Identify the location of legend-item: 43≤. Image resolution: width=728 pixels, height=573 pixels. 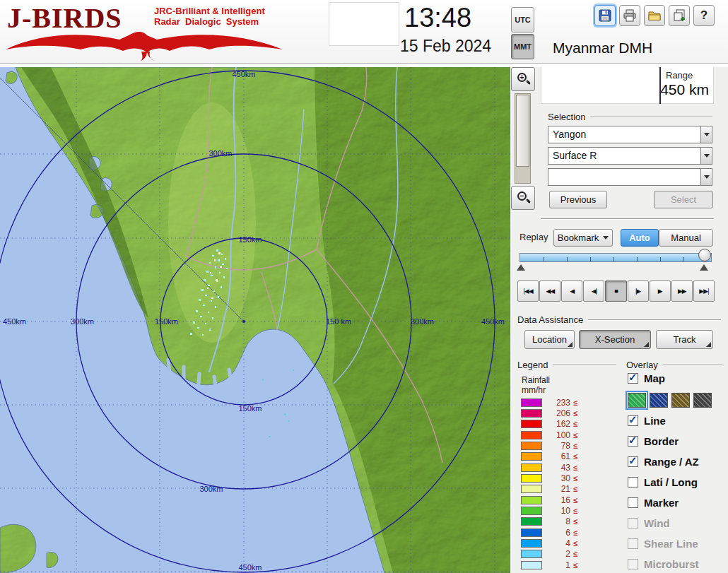
(563, 468).